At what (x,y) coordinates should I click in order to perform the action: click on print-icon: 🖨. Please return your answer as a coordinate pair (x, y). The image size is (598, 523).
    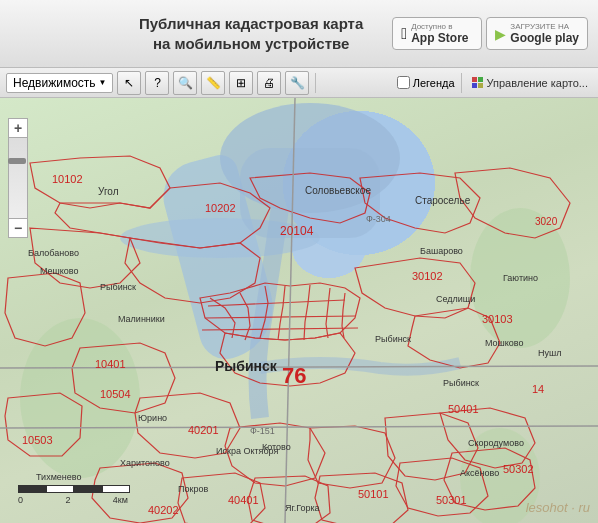
    Looking at the image, I should click on (269, 83).